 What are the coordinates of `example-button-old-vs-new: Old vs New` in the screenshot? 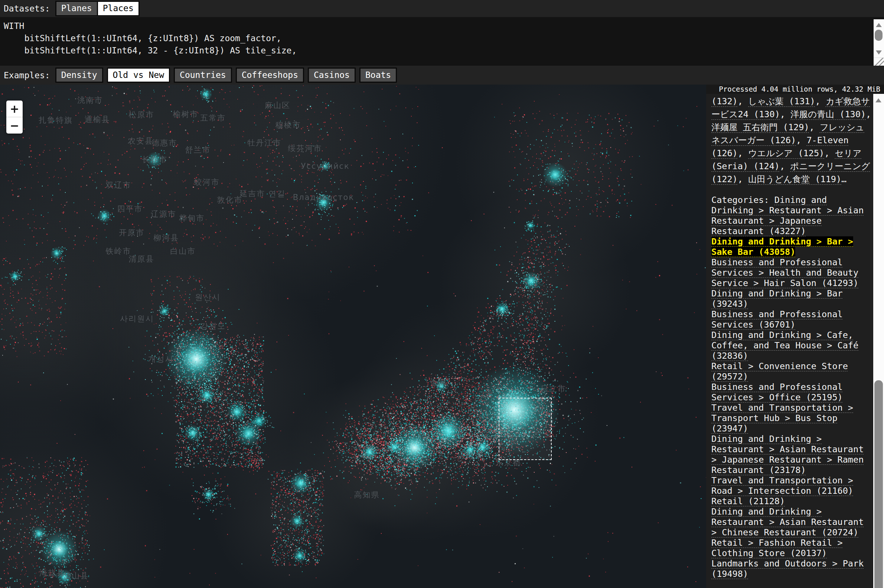 It's located at (138, 75).